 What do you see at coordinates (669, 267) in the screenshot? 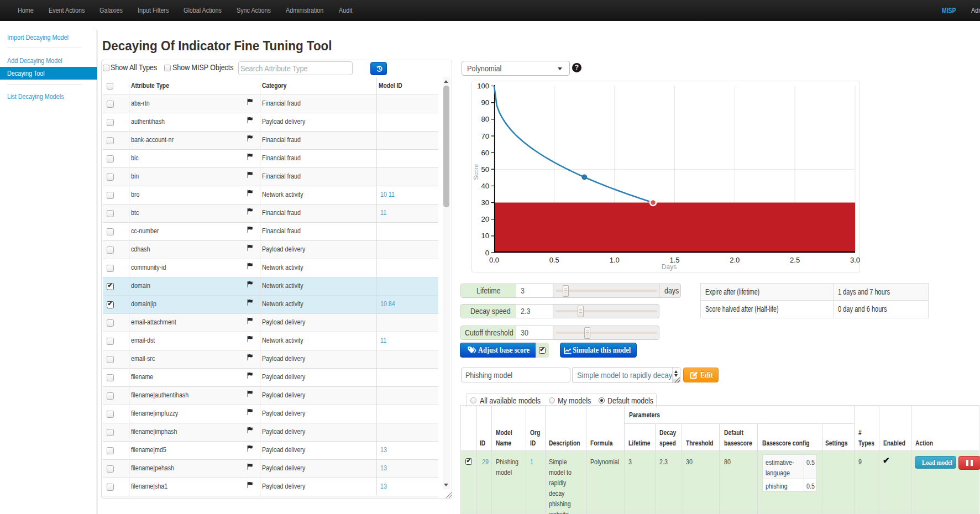
I see `svg-text: Days` at bounding box center [669, 267].